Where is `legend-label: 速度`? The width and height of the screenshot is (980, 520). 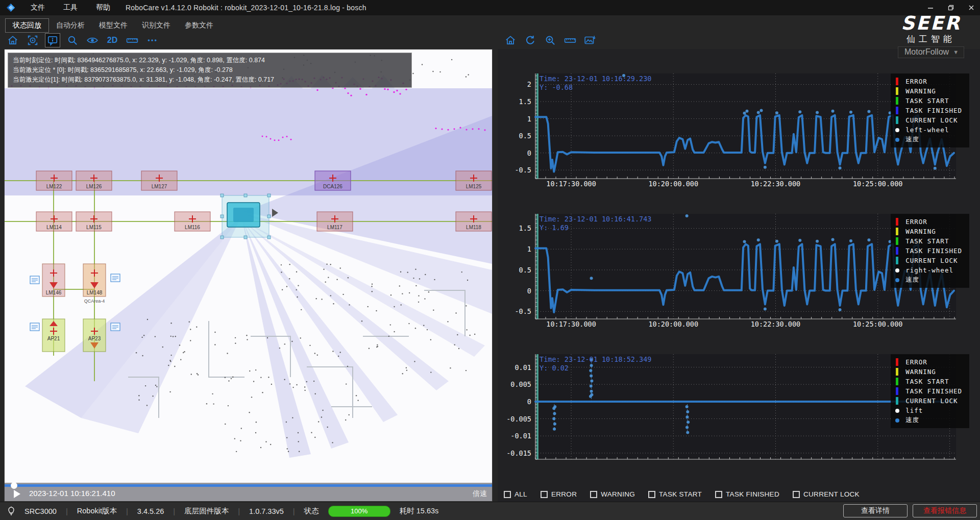 legend-label: 速度 is located at coordinates (913, 140).